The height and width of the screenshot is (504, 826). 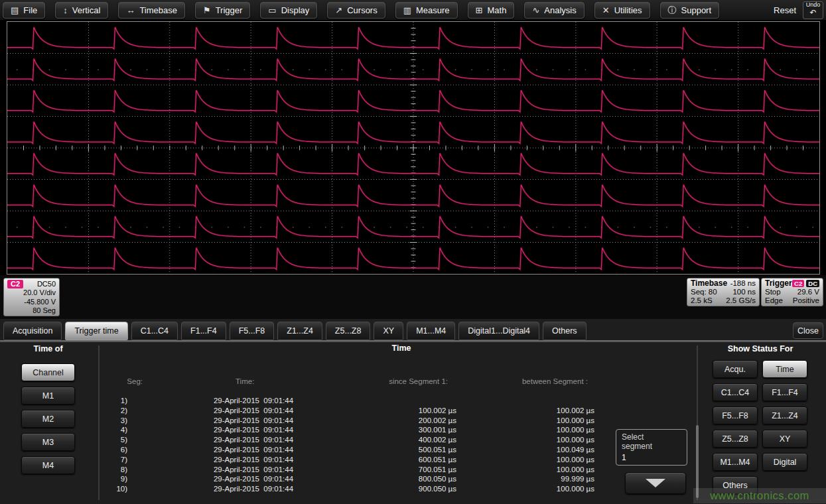 What do you see at coordinates (48, 373) in the screenshot?
I see `time-of-button-channel: Channel` at bounding box center [48, 373].